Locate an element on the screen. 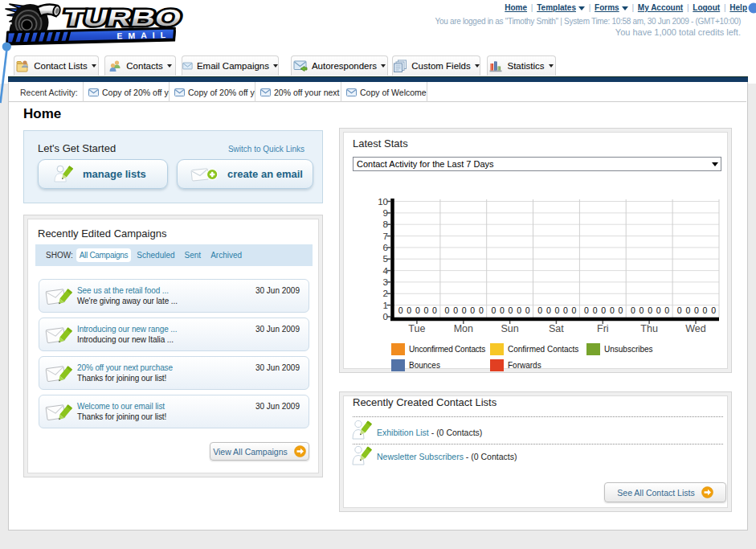 The image size is (756, 549). svg-text: Mon is located at coordinates (464, 329).